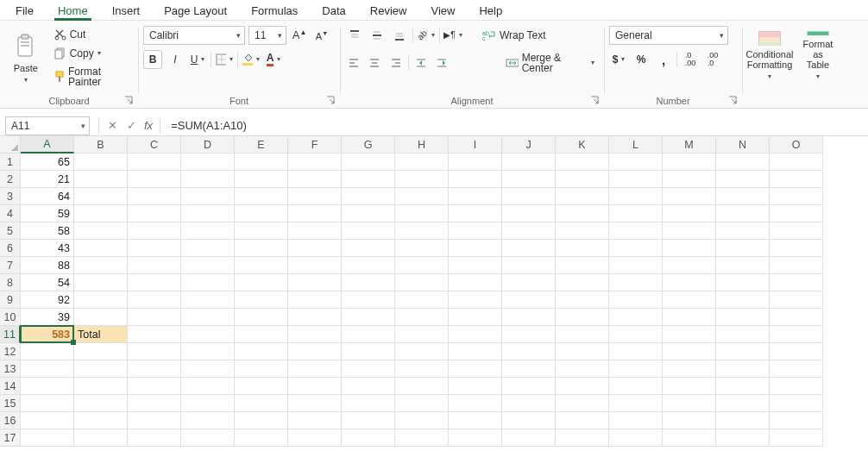  I want to click on cell-G13, so click(368, 369).